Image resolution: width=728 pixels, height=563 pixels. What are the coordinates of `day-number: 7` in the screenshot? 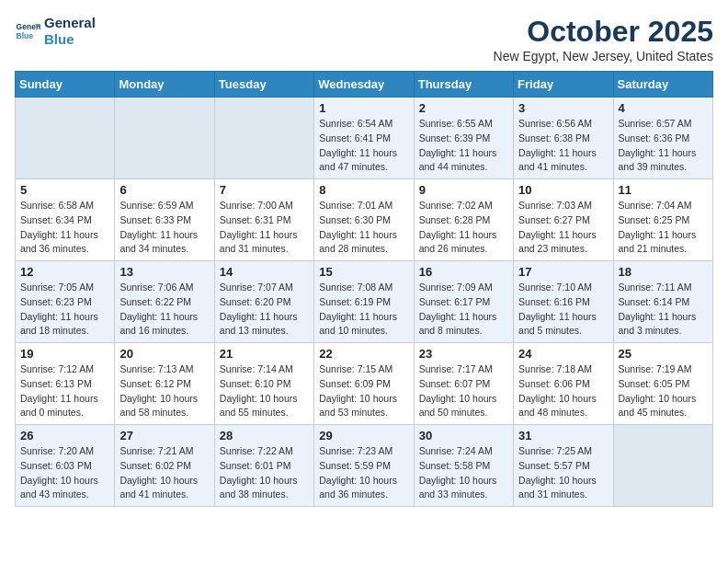 It's located at (265, 190).